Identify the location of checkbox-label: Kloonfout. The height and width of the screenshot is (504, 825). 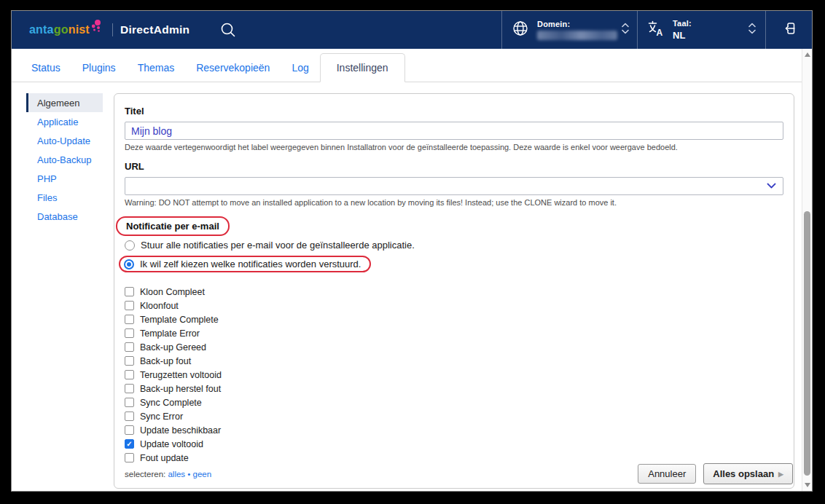
(159, 306).